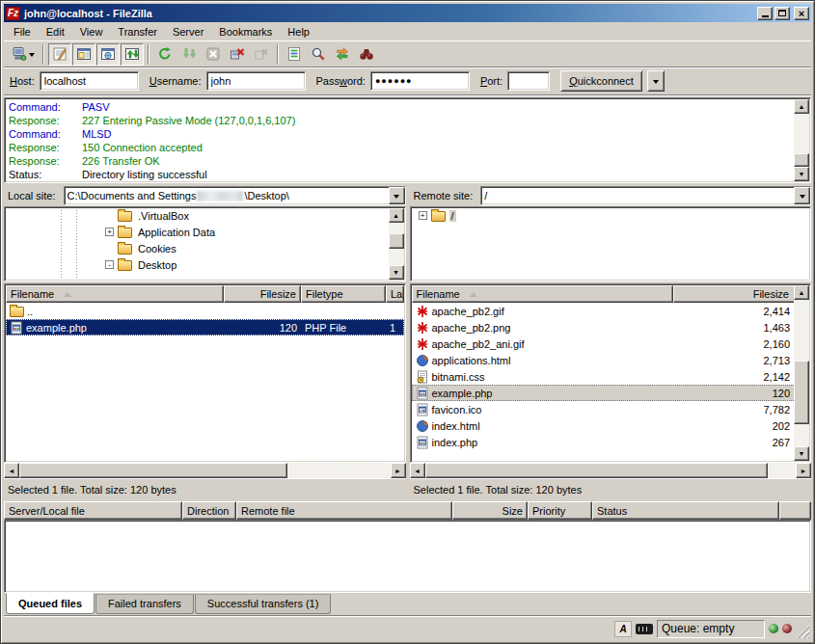 This screenshot has width=815, height=644. I want to click on tab-successful-transfers: Successful transfers (1), so click(263, 604).